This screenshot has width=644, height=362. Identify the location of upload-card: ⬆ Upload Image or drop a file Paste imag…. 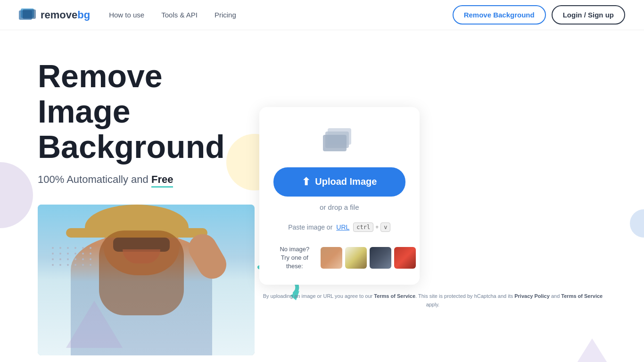
(339, 196).